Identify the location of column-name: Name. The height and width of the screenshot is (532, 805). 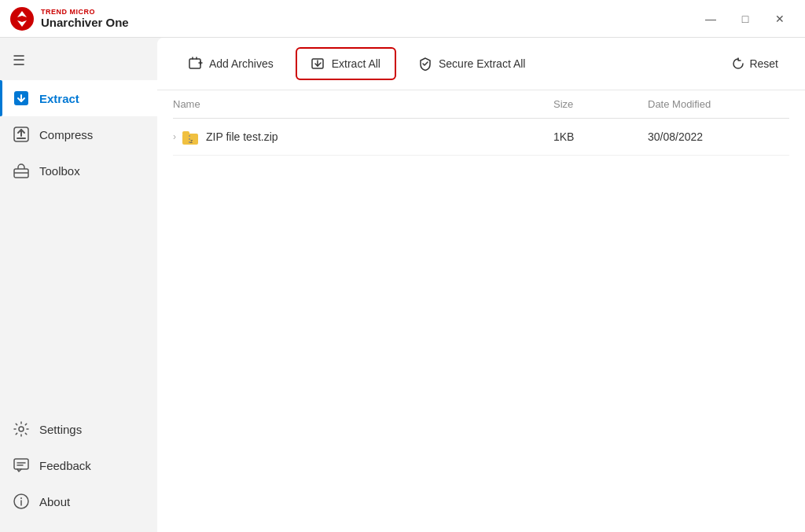
(363, 104).